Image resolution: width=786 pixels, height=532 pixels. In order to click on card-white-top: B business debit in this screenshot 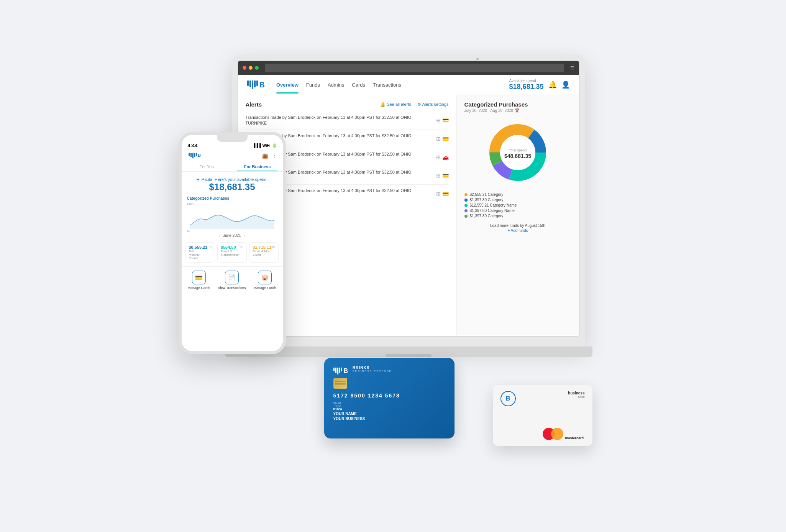, I will do `click(543, 399)`.